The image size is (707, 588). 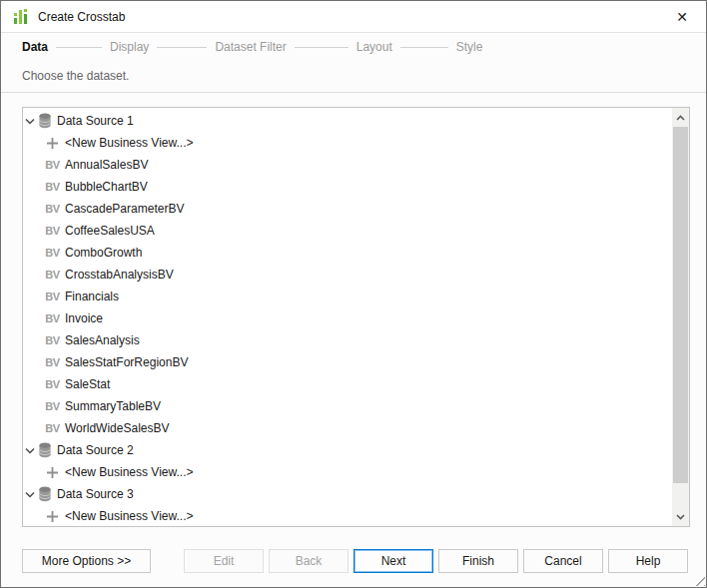 What do you see at coordinates (224, 561) in the screenshot?
I see `edit-button: Edit` at bounding box center [224, 561].